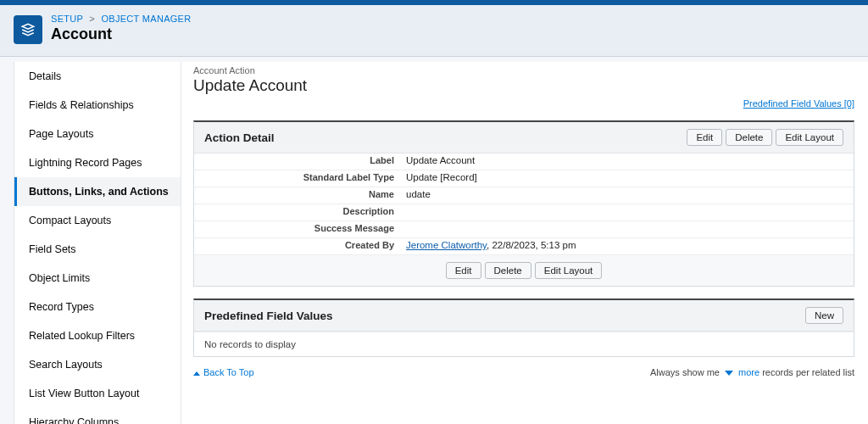 The width and height of the screenshot is (868, 424). I want to click on sidebar-item-lightning-record-pages: Lightning Record Pages, so click(97, 163).